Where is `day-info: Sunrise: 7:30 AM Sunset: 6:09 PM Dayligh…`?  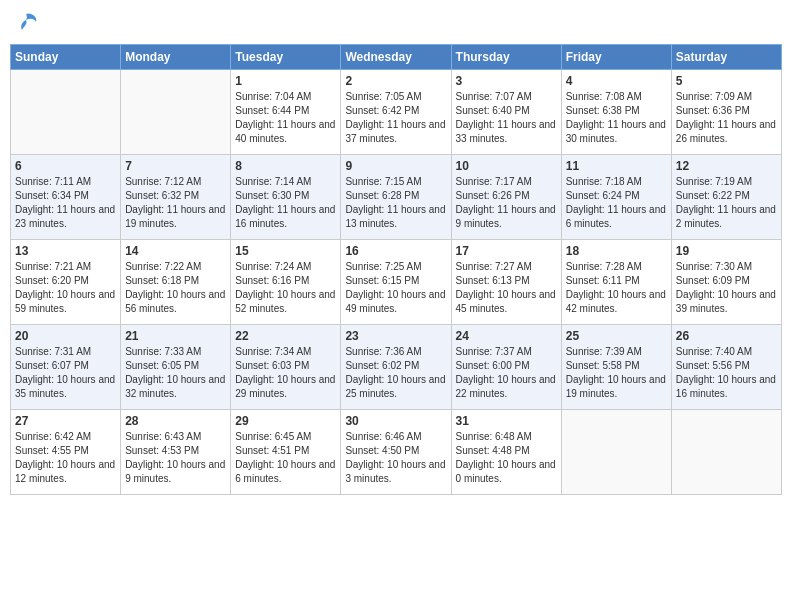 day-info: Sunrise: 7:30 AM Sunset: 6:09 PM Dayligh… is located at coordinates (726, 288).